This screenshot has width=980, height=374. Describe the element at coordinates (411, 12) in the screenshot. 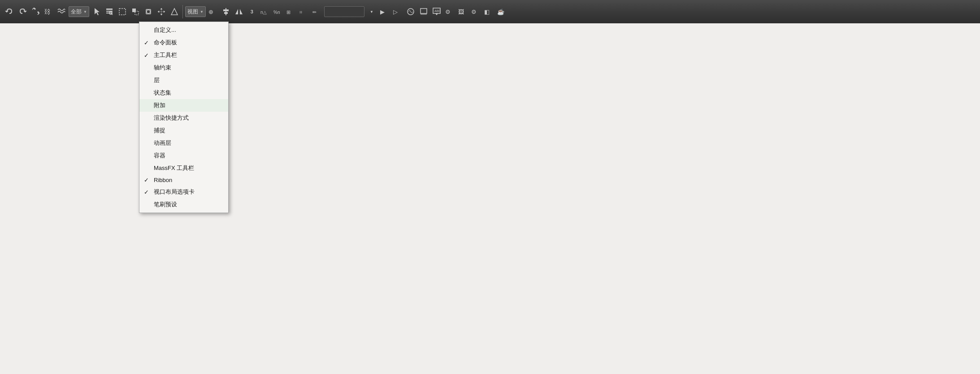

I see `material-icon` at that location.